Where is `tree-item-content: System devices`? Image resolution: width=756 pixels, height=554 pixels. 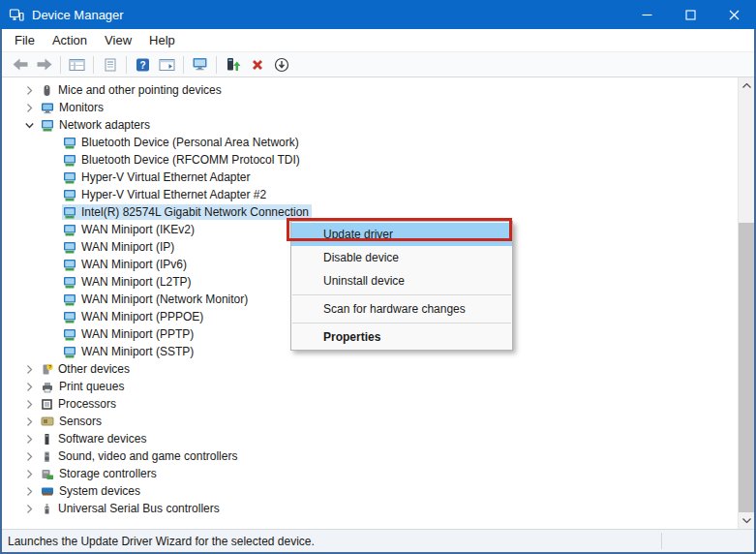 tree-item-content: System devices is located at coordinates (91, 491).